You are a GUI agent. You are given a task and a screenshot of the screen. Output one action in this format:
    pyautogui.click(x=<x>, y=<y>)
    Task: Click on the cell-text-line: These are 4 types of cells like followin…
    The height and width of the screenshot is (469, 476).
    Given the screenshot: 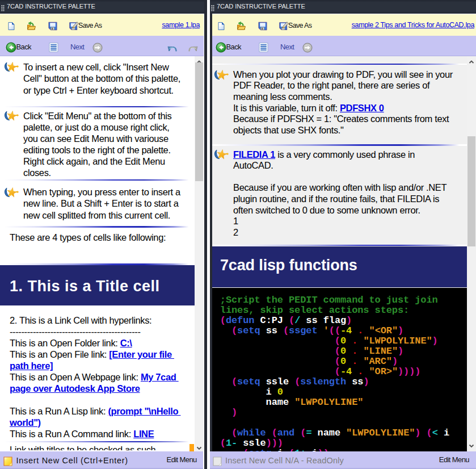 What is the action you would take?
    pyautogui.click(x=87, y=237)
    